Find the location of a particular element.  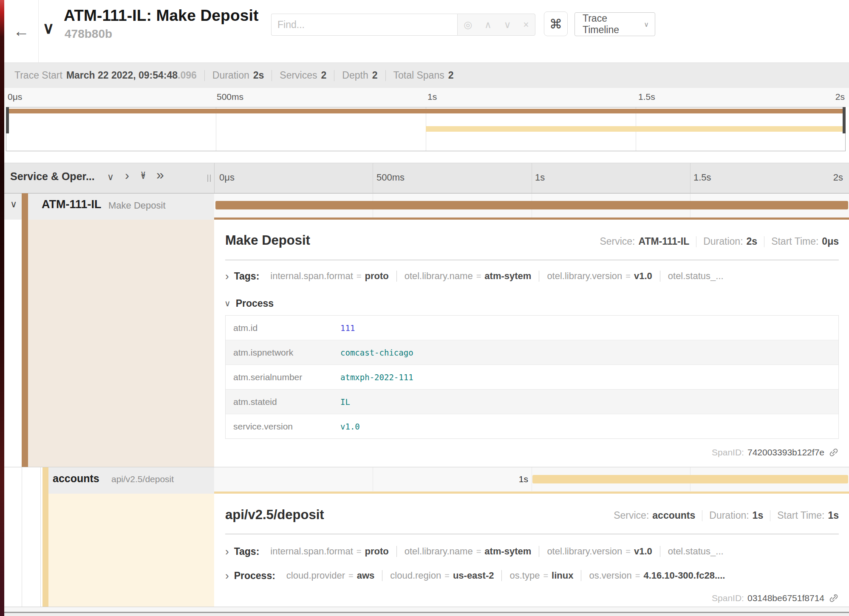

locate-icon: ◎ is located at coordinates (468, 25).